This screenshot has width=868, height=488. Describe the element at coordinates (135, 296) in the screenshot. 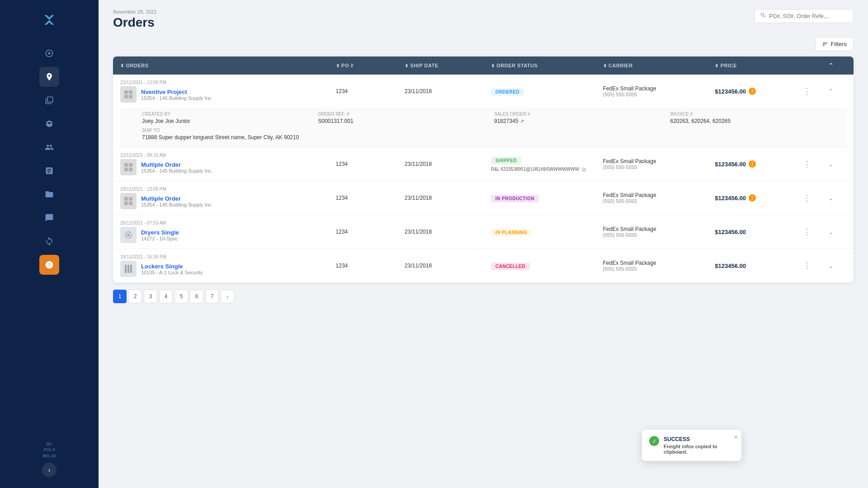

I see `page-2-button: 2` at that location.